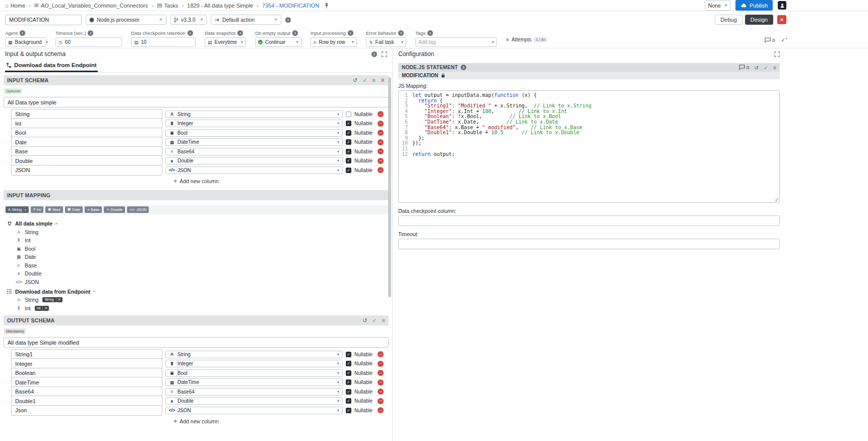 This screenshot has height=441, width=868. Describe the element at coordinates (290, 6) in the screenshot. I see `breadcrumb-item: 7354 - MODIFICATION` at that location.